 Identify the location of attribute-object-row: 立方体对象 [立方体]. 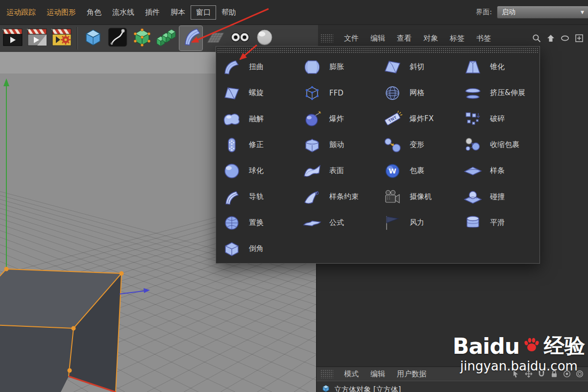
(452, 386).